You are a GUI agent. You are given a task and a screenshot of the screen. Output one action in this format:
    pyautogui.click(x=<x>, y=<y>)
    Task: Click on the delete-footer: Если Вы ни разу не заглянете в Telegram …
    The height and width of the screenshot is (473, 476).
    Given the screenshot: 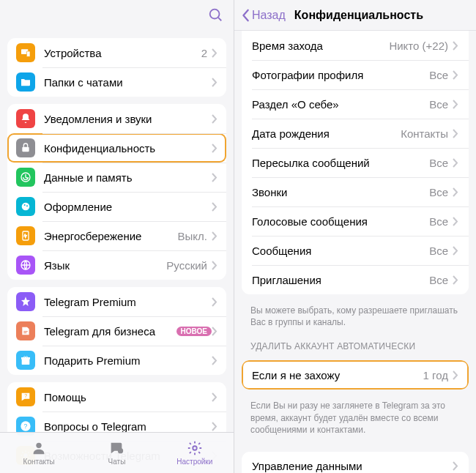 What is the action you would take?
    pyautogui.click(x=355, y=417)
    